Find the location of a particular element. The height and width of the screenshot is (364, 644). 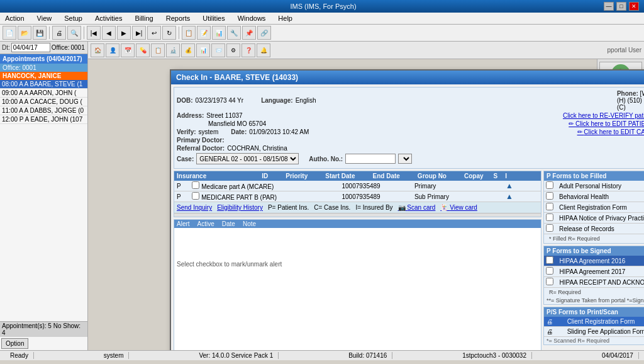

phone-h: (H) is located at coordinates (621, 101).